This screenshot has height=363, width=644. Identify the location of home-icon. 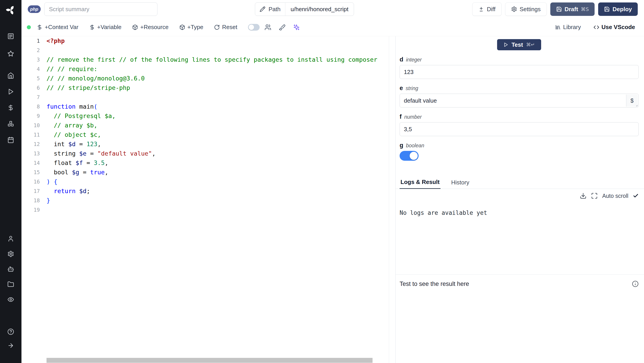
(11, 75).